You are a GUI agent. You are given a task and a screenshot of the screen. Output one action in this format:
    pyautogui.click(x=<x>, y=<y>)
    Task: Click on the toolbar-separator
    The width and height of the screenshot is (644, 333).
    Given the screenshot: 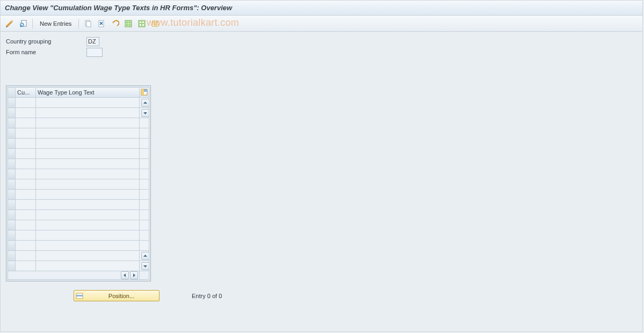 What is the action you would take?
    pyautogui.click(x=32, y=24)
    